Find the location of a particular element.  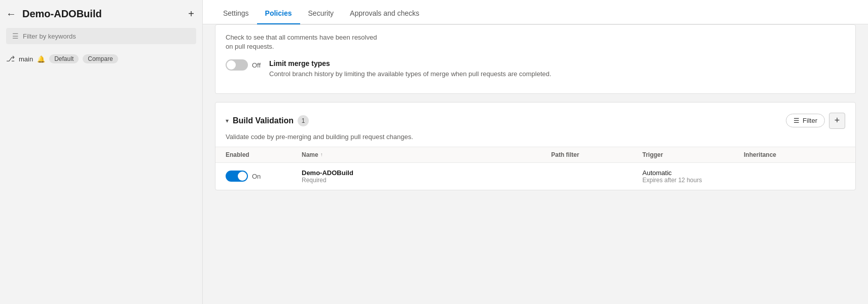

default-tag: Default is located at coordinates (64, 59).